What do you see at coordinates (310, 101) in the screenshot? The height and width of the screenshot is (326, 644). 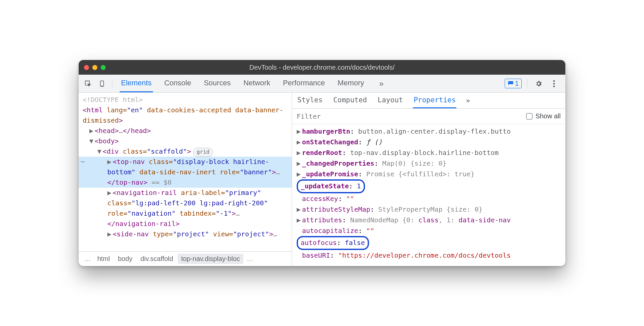 I see `subtab-styles: Styles` at bounding box center [310, 101].